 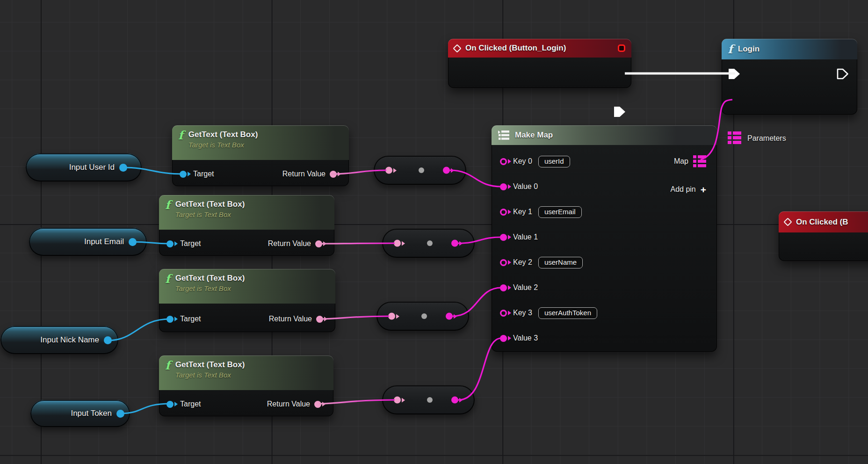 I want to click on node-title: Login, so click(x=749, y=49).